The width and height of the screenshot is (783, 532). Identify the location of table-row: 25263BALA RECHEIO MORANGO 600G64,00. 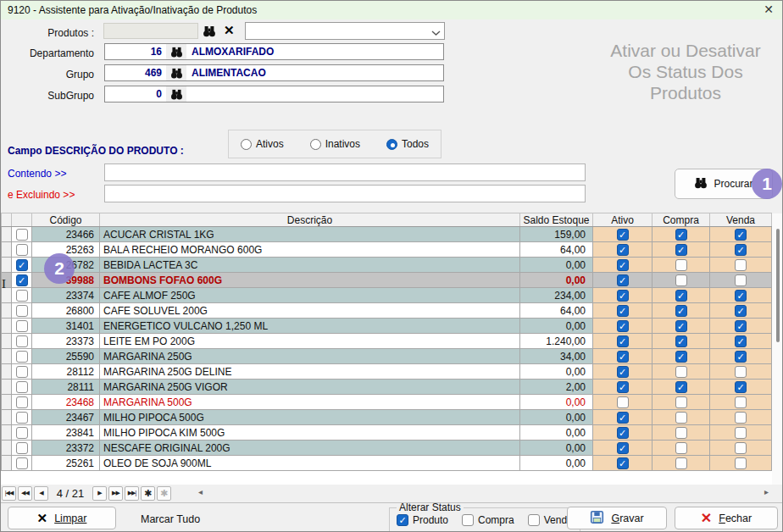
(386, 250).